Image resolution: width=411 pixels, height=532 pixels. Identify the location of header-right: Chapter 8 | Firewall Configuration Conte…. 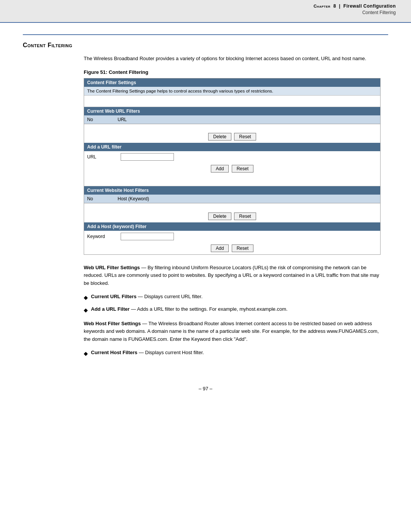
(355, 10).